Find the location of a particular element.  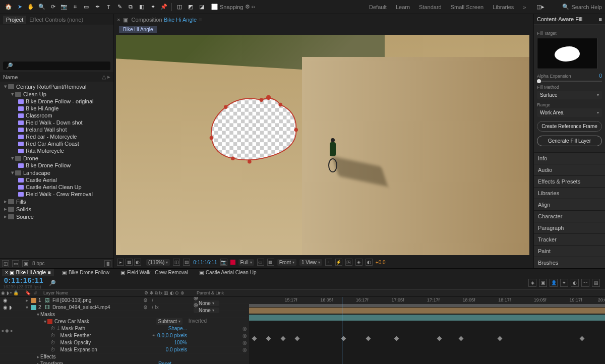

comp-item: Bike Drone Follow is located at coordinates (56, 165).